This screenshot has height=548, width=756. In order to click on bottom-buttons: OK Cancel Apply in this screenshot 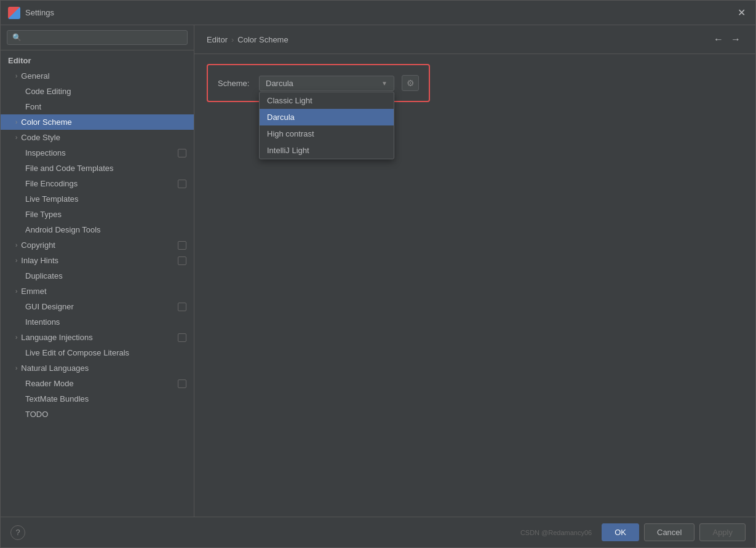, I will do `click(674, 533)`.